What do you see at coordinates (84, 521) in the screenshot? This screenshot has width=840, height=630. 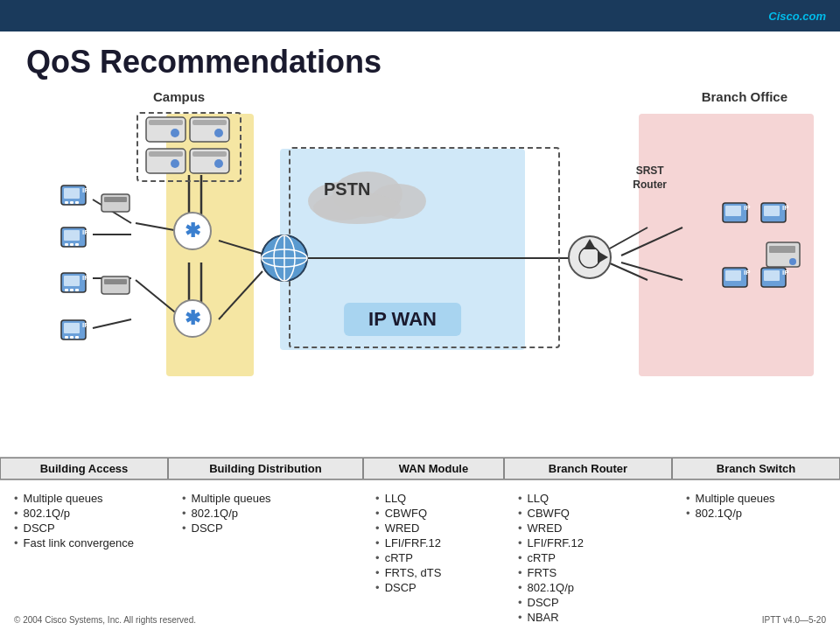 I see `building-access-list: Multiple queues 802.1Q/p DSCP Fast link …` at bounding box center [84, 521].